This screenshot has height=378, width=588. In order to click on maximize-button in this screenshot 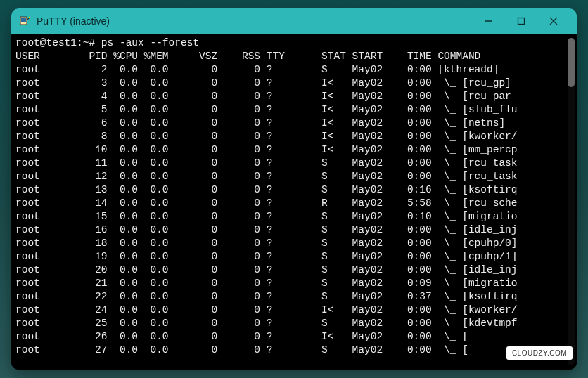, I will do `click(521, 21)`.